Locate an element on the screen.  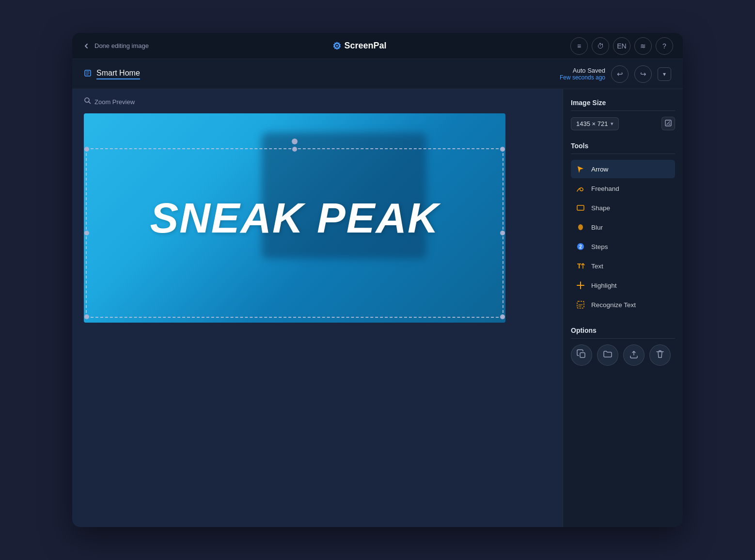
logo: ⚙ ScreenPal is located at coordinates (360, 46).